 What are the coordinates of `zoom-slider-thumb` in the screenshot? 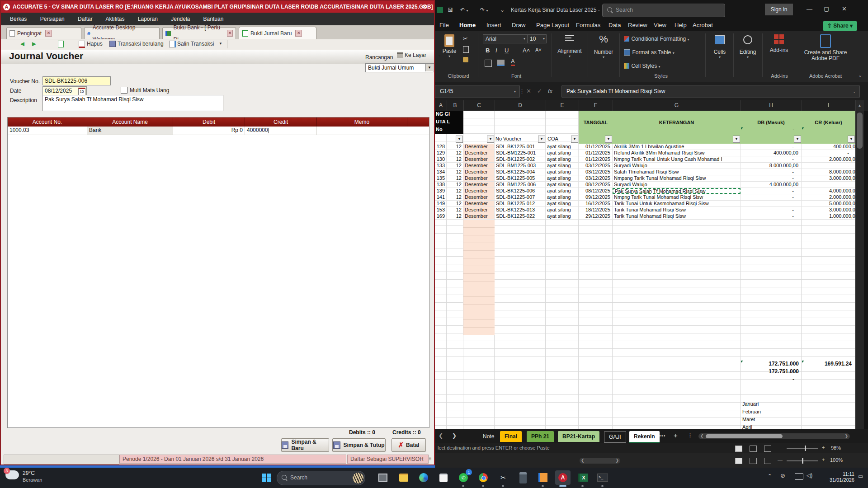 It's located at (803, 461).